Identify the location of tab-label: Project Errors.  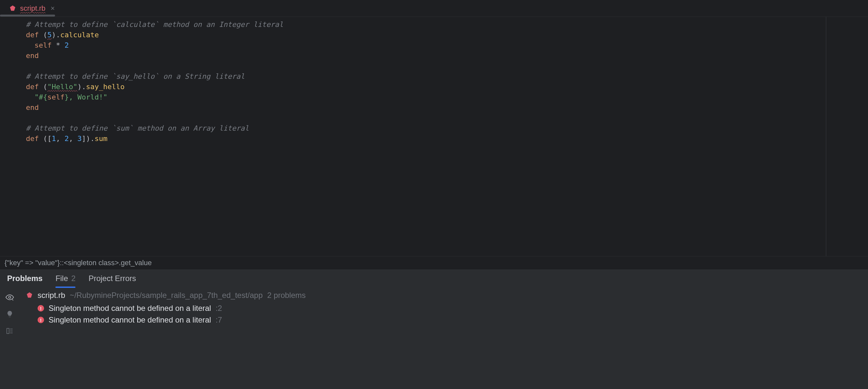
(112, 279).